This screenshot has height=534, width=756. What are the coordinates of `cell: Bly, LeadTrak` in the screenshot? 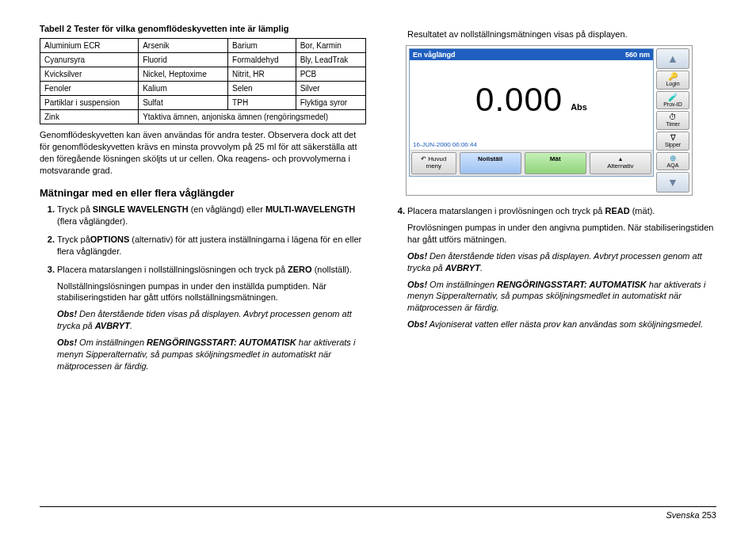 It's located at (330, 60).